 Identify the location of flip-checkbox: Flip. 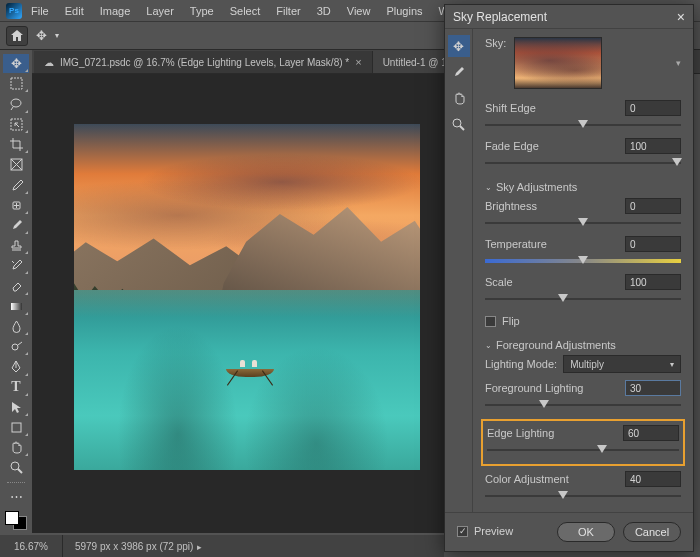
(583, 321).